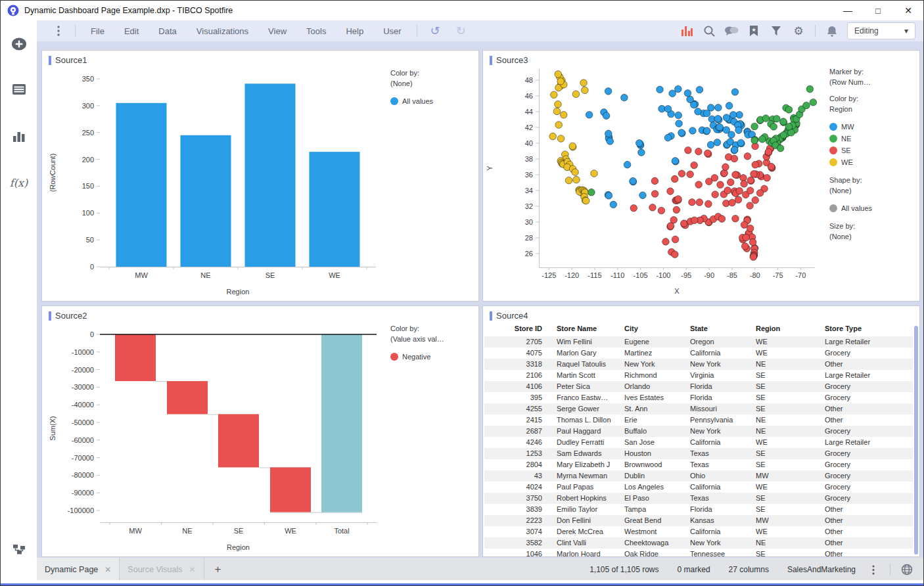 This screenshot has height=586, width=924. What do you see at coordinates (776, 31) in the screenshot?
I see `filters-icon` at bounding box center [776, 31].